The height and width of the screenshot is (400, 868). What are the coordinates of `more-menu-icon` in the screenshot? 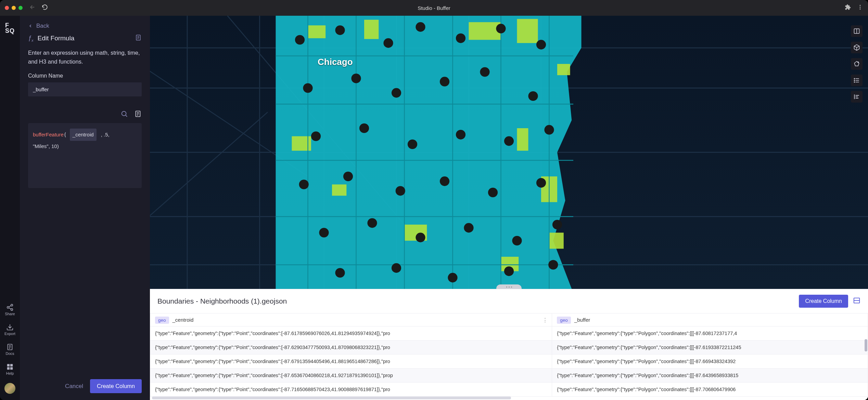 It's located at (860, 8).